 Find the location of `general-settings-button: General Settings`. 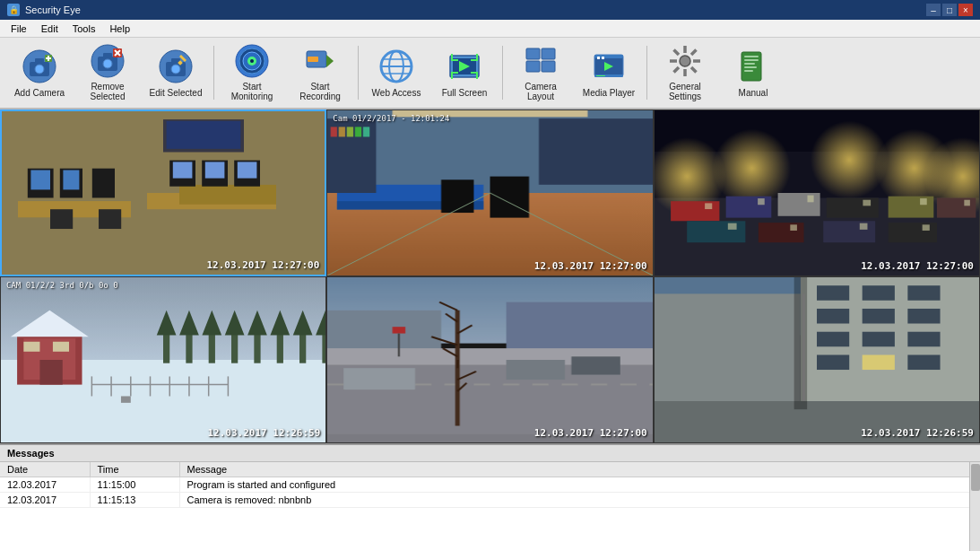

general-settings-button: General Settings is located at coordinates (685, 73).